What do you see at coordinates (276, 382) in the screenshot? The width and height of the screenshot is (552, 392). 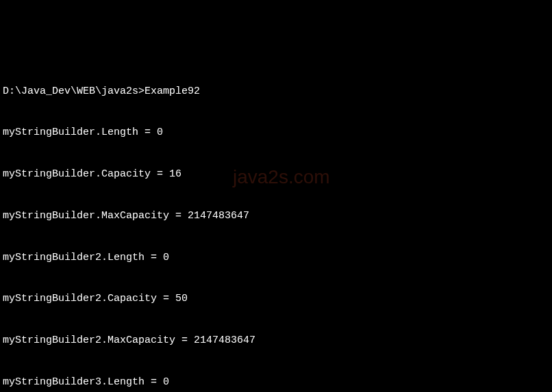 I see `output-line: myStringBuilder3.Length = 0` at bounding box center [276, 382].